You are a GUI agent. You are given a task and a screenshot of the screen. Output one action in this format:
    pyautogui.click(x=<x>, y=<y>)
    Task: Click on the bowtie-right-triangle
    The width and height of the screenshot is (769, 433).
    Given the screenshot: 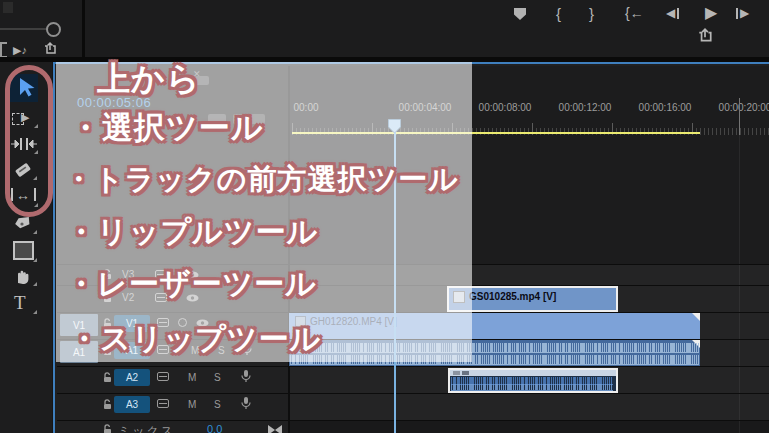 What is the action you would take?
    pyautogui.click(x=278, y=429)
    